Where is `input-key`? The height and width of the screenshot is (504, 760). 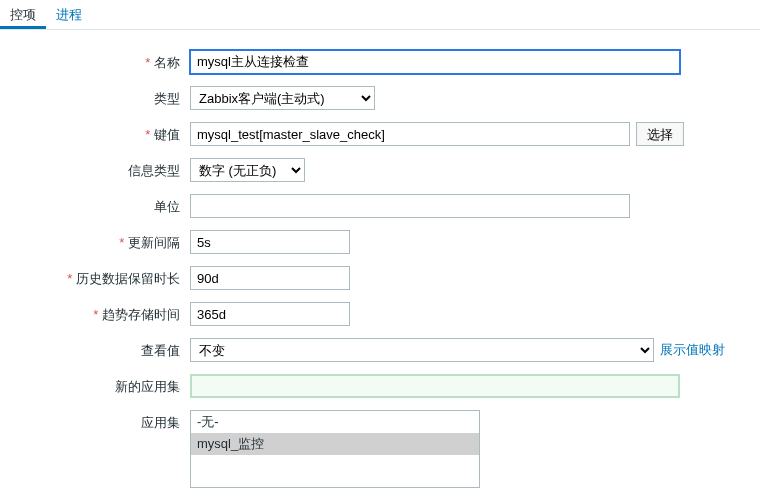
input-key is located at coordinates (410, 134).